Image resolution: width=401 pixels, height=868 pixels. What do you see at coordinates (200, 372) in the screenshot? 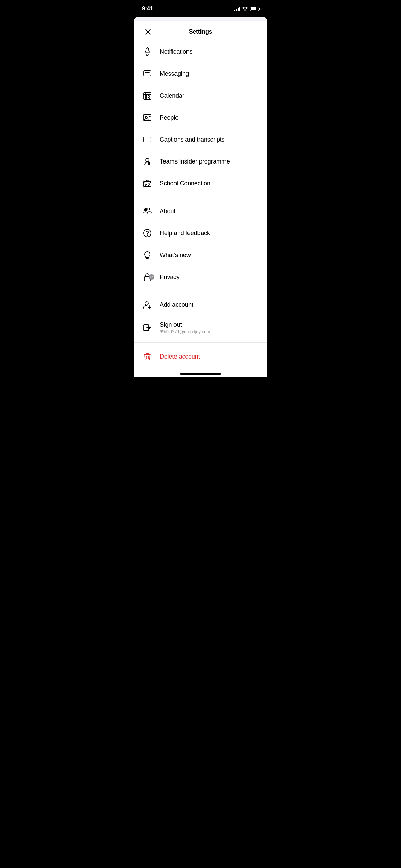
I see `home-indicator` at bounding box center [200, 372].